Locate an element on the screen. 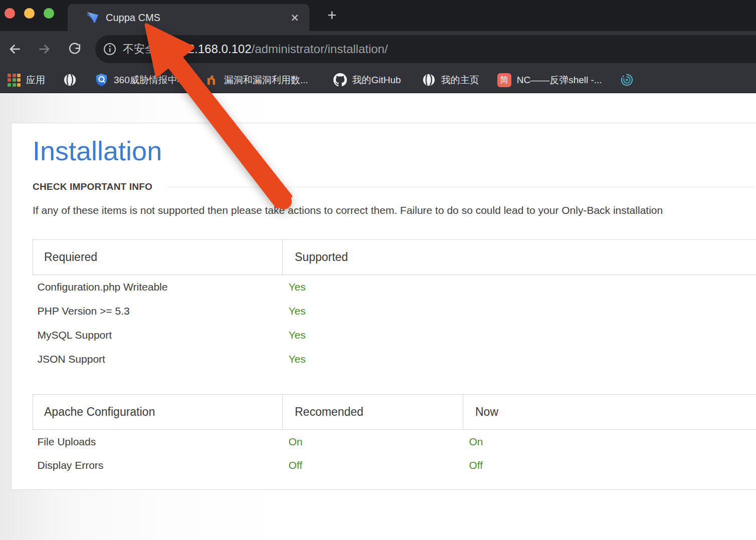  swirl-icon is located at coordinates (627, 80).